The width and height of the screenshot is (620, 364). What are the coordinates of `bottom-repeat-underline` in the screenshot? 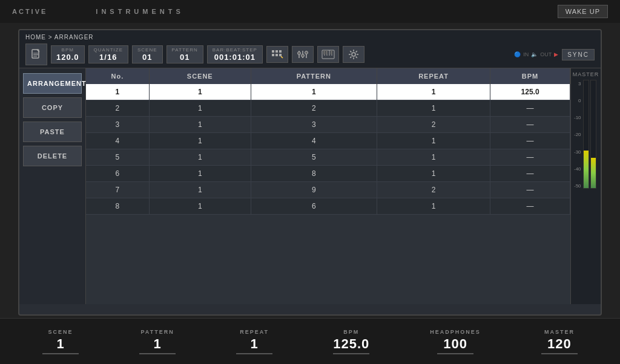 It's located at (254, 354).